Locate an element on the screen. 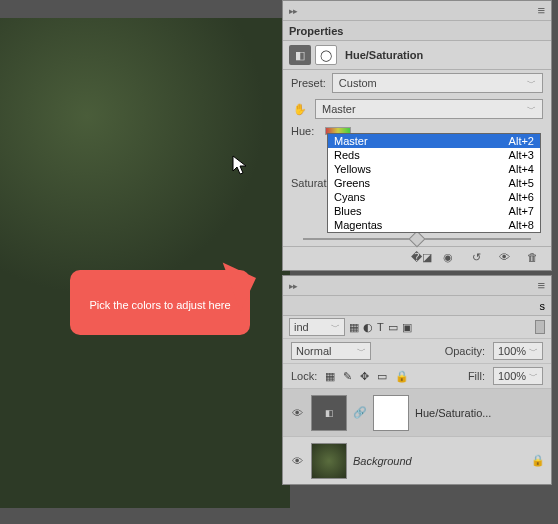  fill-select: 100% ﹀ is located at coordinates (518, 376).